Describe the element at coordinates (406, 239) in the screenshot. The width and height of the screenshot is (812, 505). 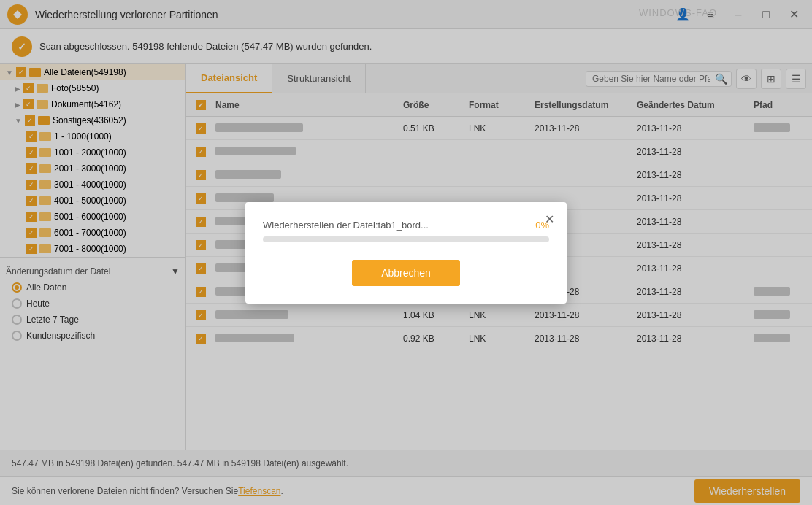
I see `progress-bar-track` at that location.